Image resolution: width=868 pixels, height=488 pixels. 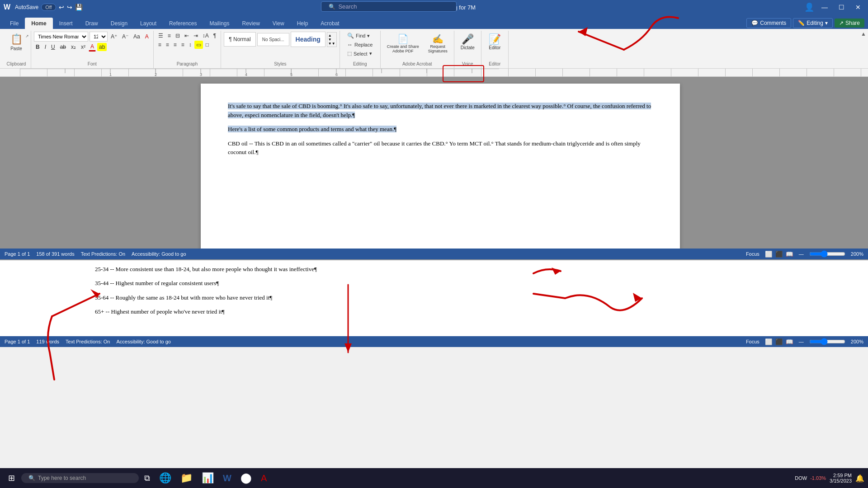 I want to click on taskbar-acrobat: A, so click(x=264, y=478).